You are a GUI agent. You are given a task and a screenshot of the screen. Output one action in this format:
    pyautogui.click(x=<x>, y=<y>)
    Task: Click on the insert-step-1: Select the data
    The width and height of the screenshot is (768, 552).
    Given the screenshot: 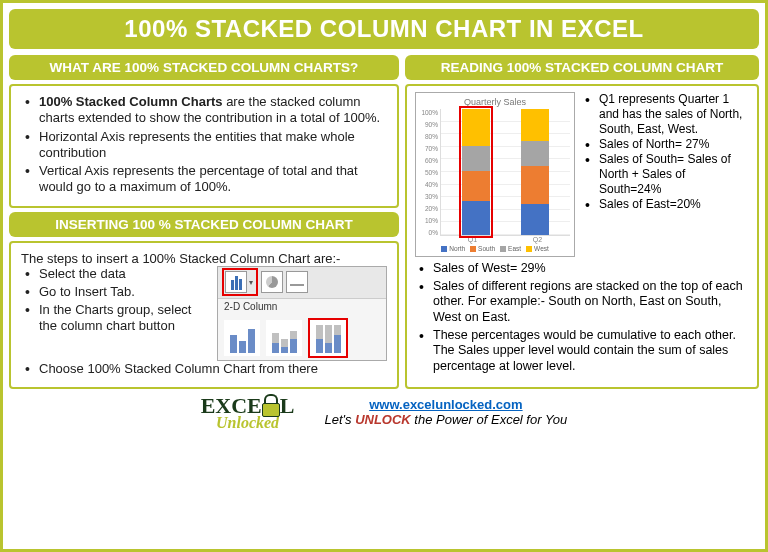 What is the action you would take?
    pyautogui.click(x=118, y=274)
    